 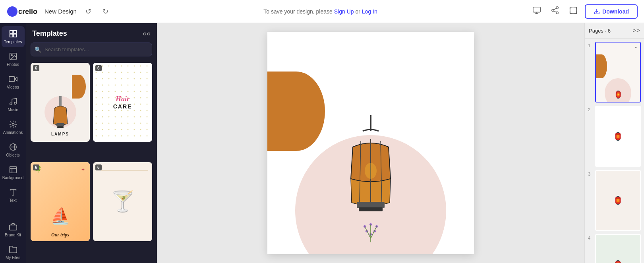 What do you see at coordinates (60, 102) in the screenshot?
I see `template-card-lamps: 6 LAMPS` at bounding box center [60, 102].